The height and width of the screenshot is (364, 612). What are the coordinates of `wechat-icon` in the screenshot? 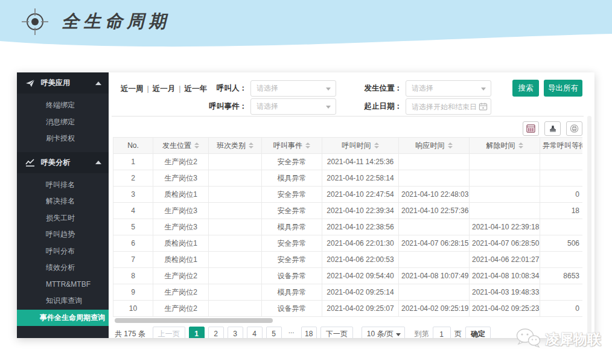 It's located at (528, 339).